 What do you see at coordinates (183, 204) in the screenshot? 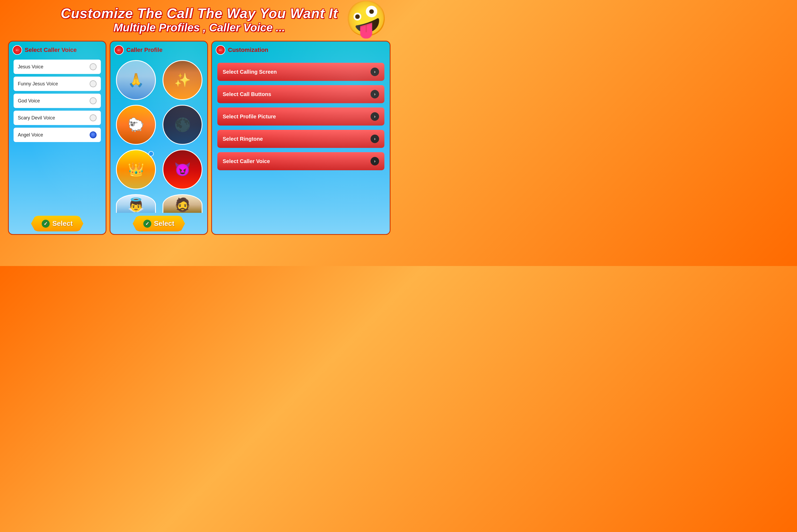
I see `profile-avatar-man1: 🧔` at bounding box center [183, 204].